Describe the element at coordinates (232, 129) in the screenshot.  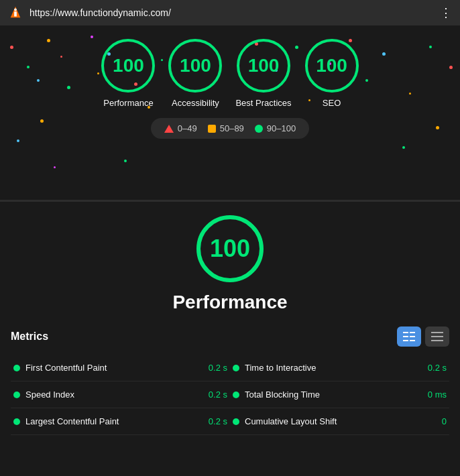
I see `legend-label-mid: 50–89` at that location.